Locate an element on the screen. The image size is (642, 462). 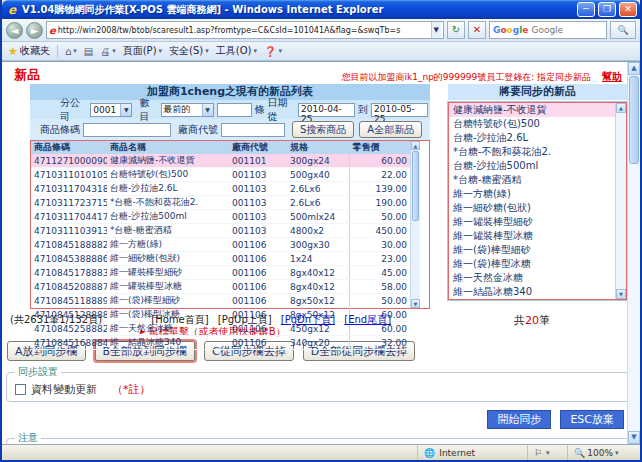
table-row: 4710845178883維一罐裝棒型細砂0011068gx40x1245.00 is located at coordinates (220, 273).